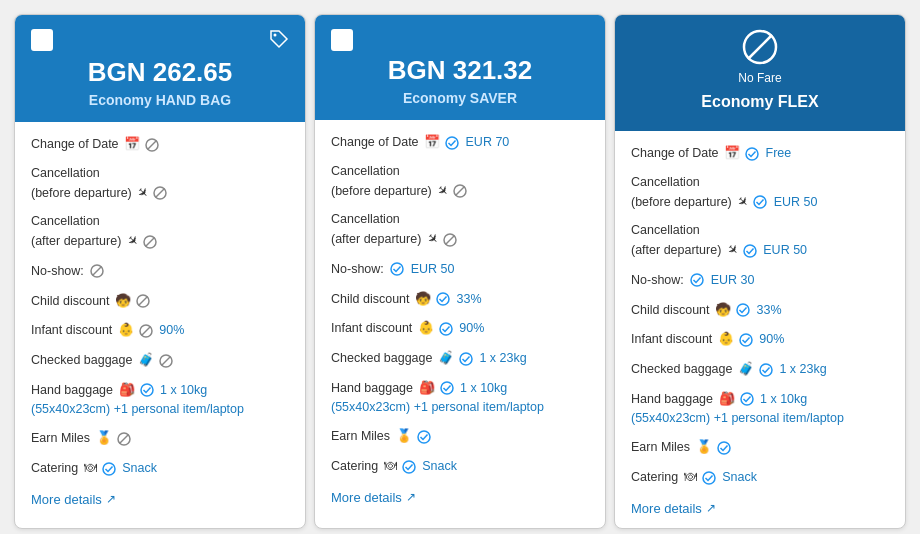 The height and width of the screenshot is (534, 920). Describe the element at coordinates (723, 310) in the screenshot. I see `child-icon: 🧒` at that location.